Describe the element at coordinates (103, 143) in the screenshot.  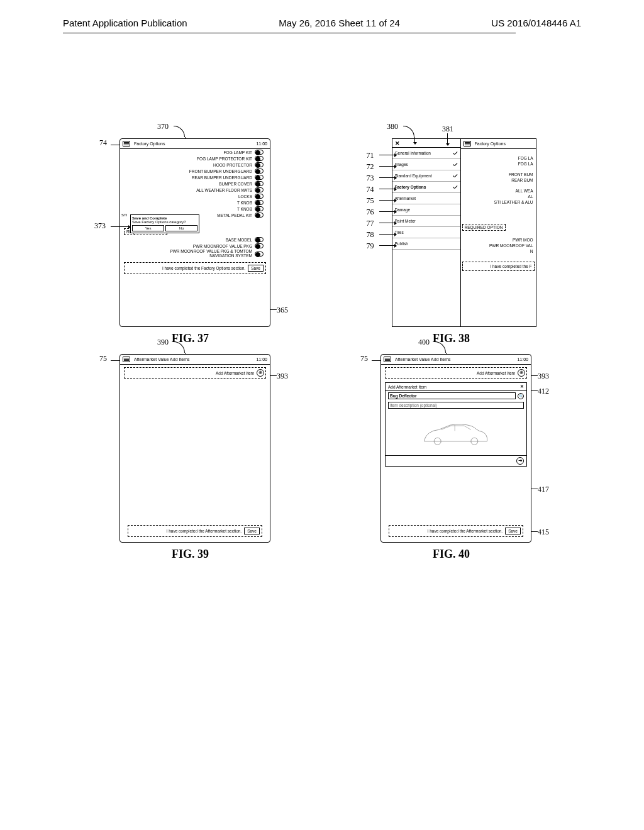
I see `ref-74: 74` at that location.